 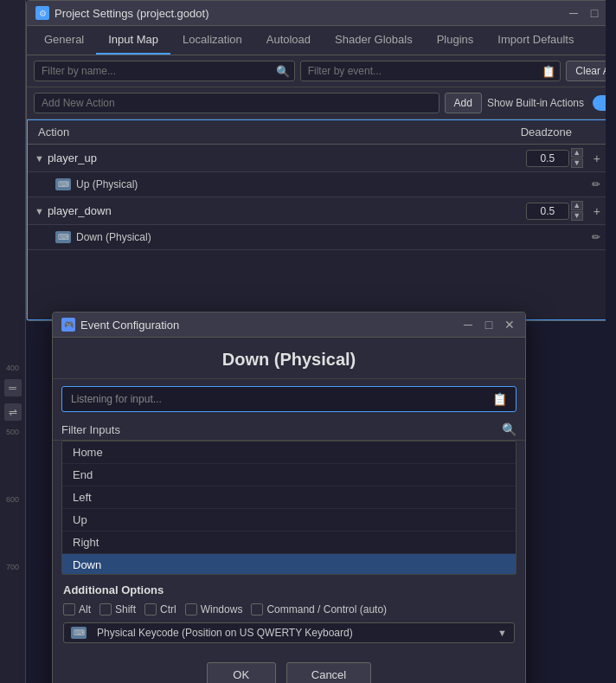 What do you see at coordinates (510, 325) in the screenshot?
I see `dialog-close-button: ✕` at bounding box center [510, 325].